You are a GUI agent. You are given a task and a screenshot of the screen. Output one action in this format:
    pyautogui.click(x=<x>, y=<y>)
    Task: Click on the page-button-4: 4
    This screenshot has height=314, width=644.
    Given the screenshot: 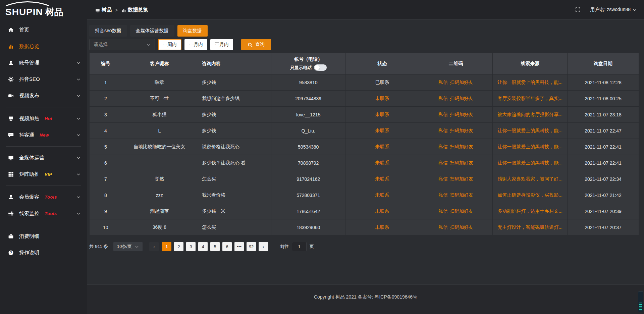 What is the action you would take?
    pyautogui.click(x=203, y=247)
    